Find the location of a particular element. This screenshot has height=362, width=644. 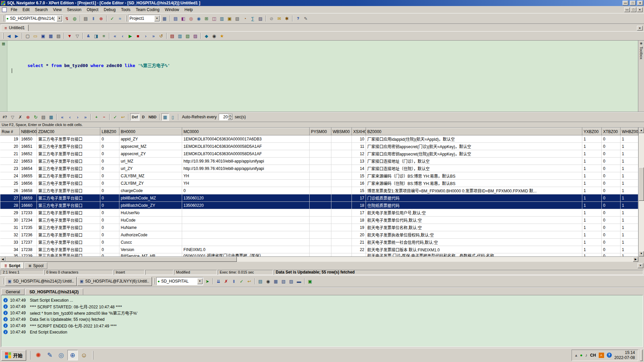

cell-nbbh00: 16656 is located at coordinates (28, 183).